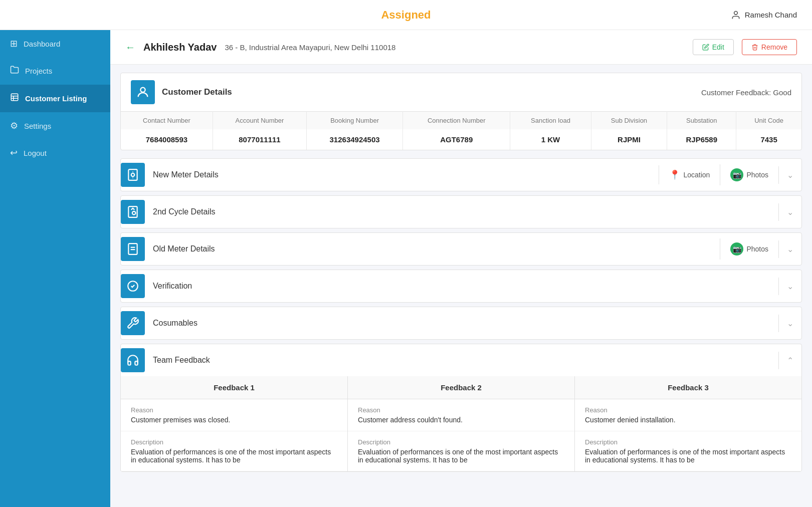 The image size is (812, 507). Describe the element at coordinates (462, 212) in the screenshot. I see `2nd-cycle-title: 2nd Cycle Details` at that location.